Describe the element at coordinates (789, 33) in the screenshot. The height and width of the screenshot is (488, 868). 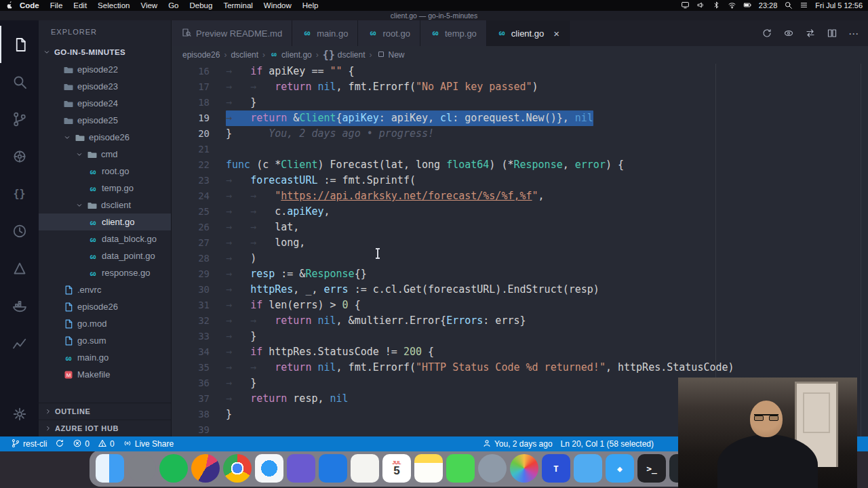
I see `editor-action-eye` at that location.